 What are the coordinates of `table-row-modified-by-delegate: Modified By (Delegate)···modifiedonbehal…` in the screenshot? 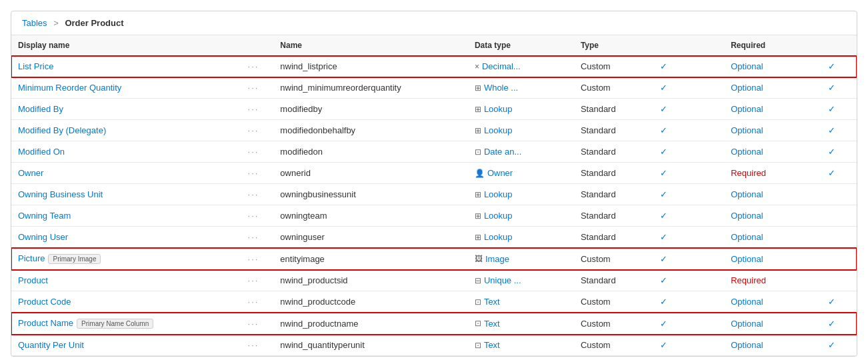 It's located at (434, 131).